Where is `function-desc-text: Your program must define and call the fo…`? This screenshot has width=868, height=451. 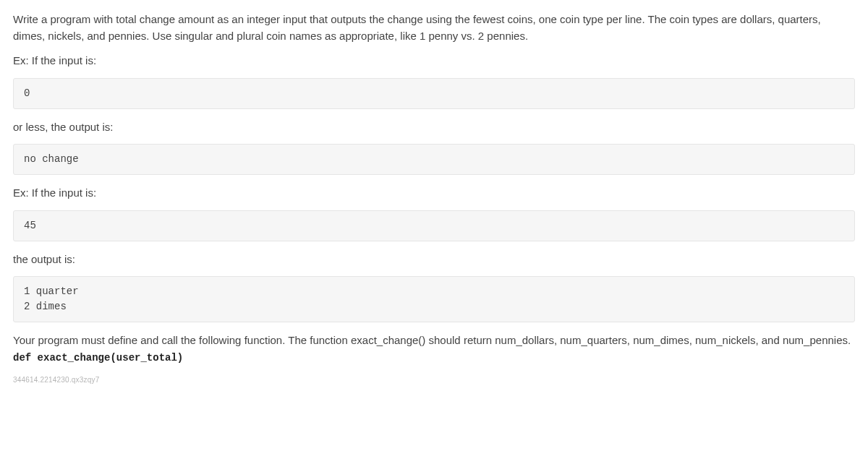
function-desc-text: Your program must define and call the fo… is located at coordinates (432, 340).